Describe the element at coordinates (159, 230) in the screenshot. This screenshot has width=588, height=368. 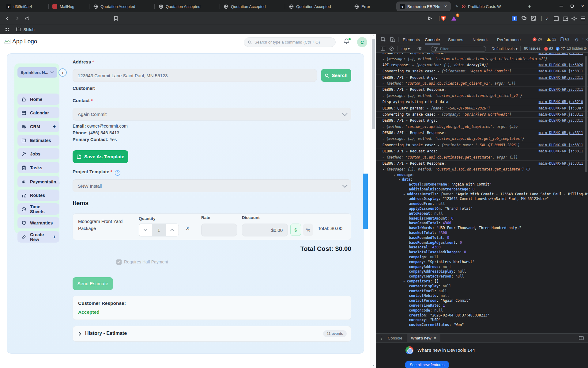
I see `quantity-value: 1` at that location.